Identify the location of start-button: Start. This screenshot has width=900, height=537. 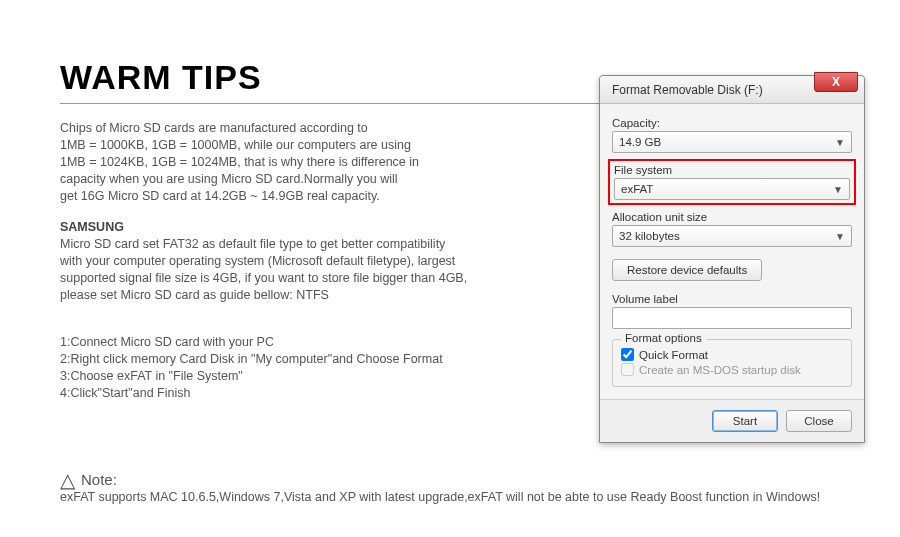
(745, 421).